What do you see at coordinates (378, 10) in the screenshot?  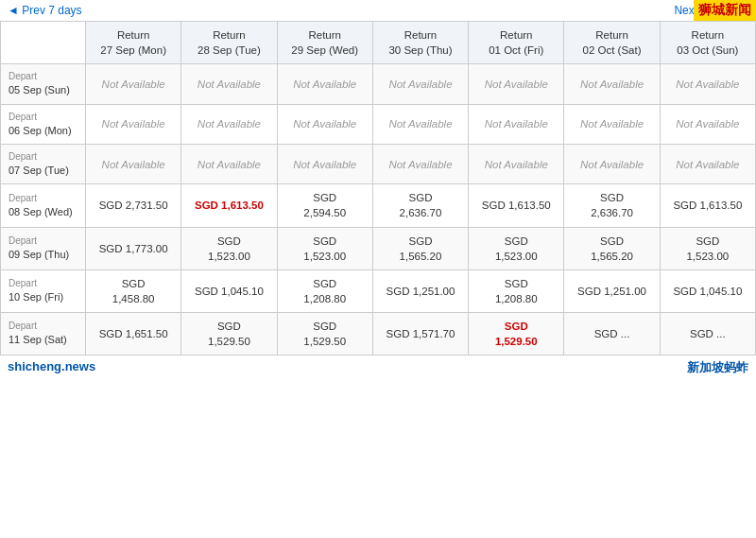 I see `navigation-bar: ◄ Prev 7 days Next 7 days ►` at bounding box center [378, 10].